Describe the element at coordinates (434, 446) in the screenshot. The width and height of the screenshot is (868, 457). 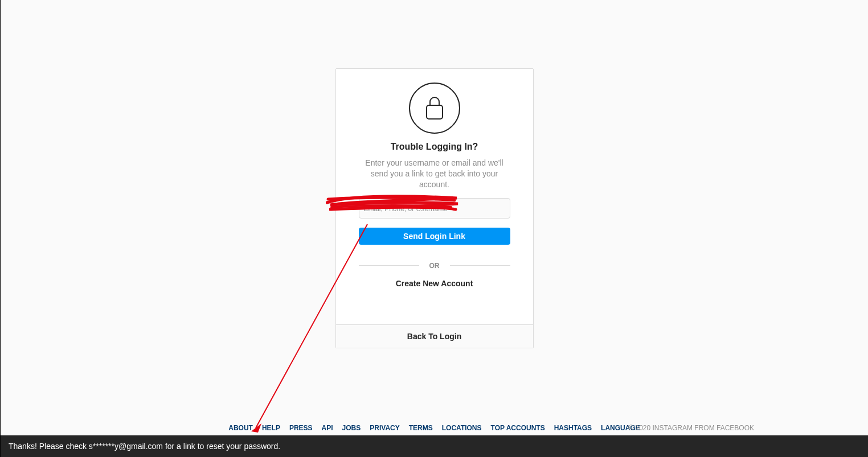
I see `toast-notification: Thanks! Please check s*******y@gmail.com…` at that location.